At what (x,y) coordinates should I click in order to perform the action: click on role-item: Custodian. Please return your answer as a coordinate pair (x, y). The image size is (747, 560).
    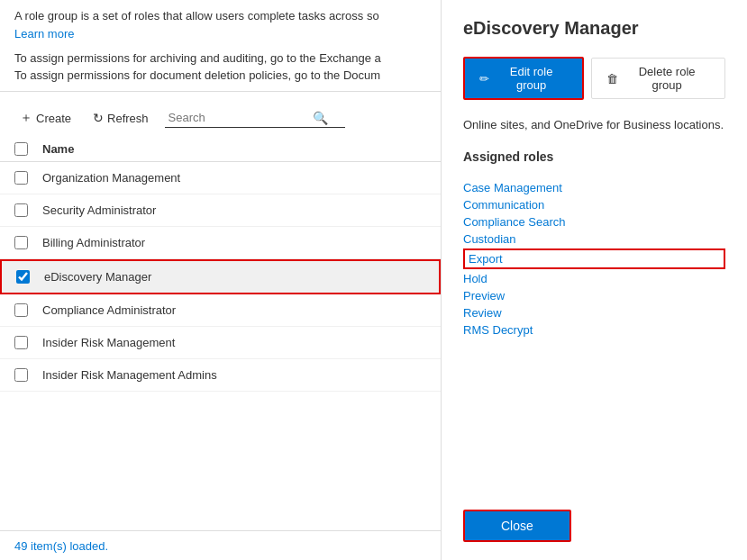
    Looking at the image, I should click on (595, 239).